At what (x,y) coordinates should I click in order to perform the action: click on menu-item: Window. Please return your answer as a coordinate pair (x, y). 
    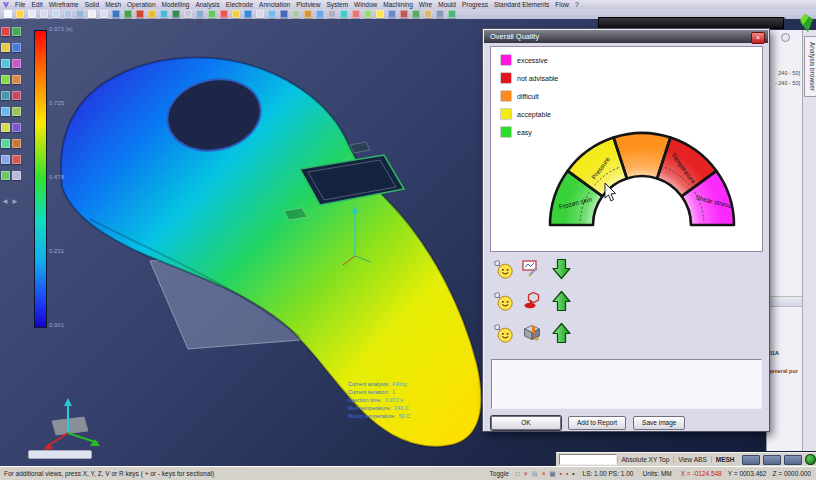
    Looking at the image, I should click on (366, 4).